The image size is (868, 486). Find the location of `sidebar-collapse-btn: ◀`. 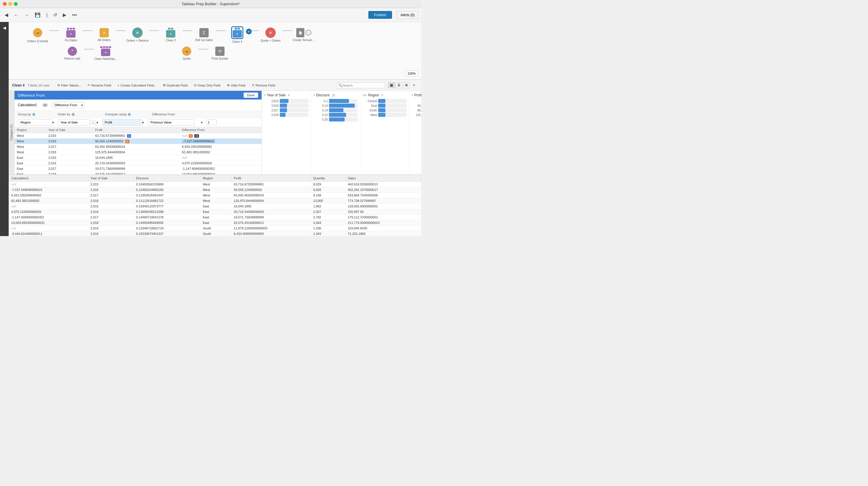

sidebar-collapse-btn: ◀ is located at coordinates (4, 28).